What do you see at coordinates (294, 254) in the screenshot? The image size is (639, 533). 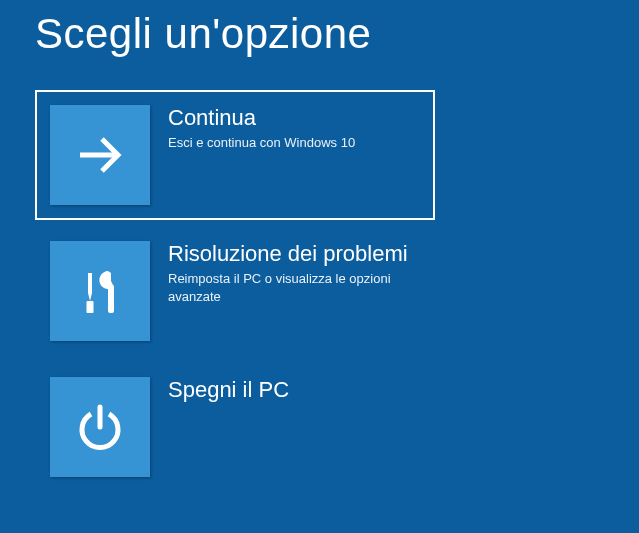 I see `option-title: Risoluzione dei problemi` at bounding box center [294, 254].